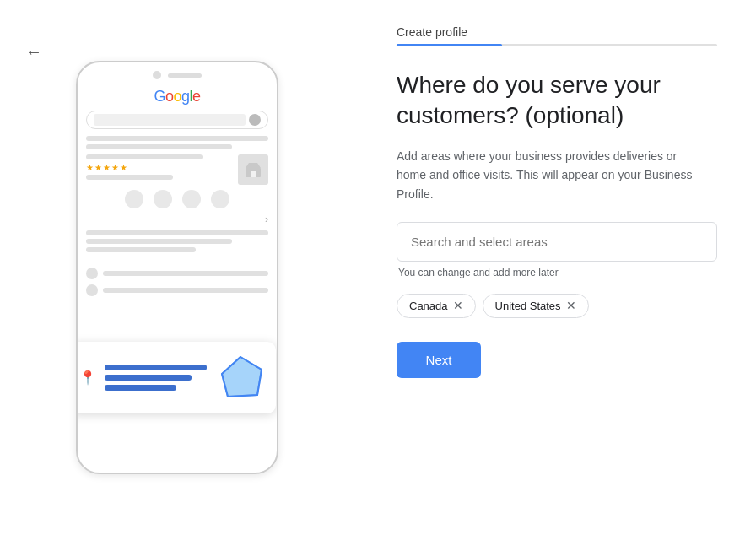  Describe the element at coordinates (144, 157) in the screenshot. I see `listing-name-line` at that location.